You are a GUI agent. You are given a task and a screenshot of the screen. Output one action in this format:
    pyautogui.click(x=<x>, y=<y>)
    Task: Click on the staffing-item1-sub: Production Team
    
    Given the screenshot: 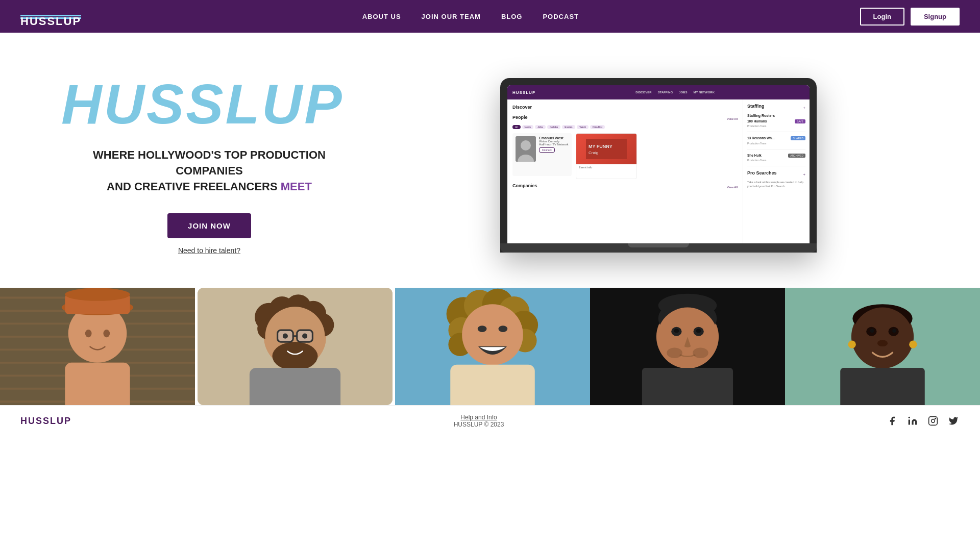 What is the action you would take?
    pyautogui.click(x=757, y=126)
    